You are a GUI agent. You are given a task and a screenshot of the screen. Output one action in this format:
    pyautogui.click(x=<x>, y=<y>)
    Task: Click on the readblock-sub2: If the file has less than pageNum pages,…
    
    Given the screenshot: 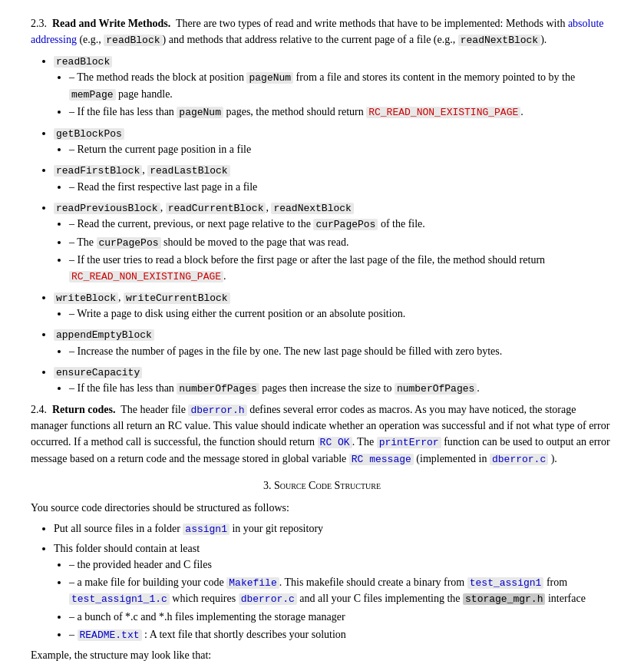 What is the action you would take?
    pyautogui.click(x=341, y=112)
    